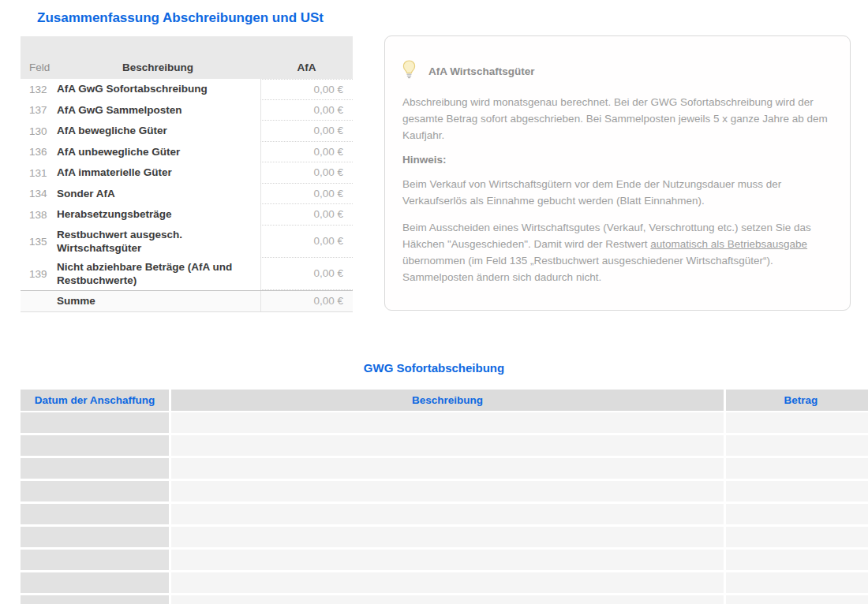 The image size is (868, 604). What do you see at coordinates (186, 131) in the screenshot?
I see `table-row: 130AfA bewegliche Güter0,00 €` at bounding box center [186, 131].